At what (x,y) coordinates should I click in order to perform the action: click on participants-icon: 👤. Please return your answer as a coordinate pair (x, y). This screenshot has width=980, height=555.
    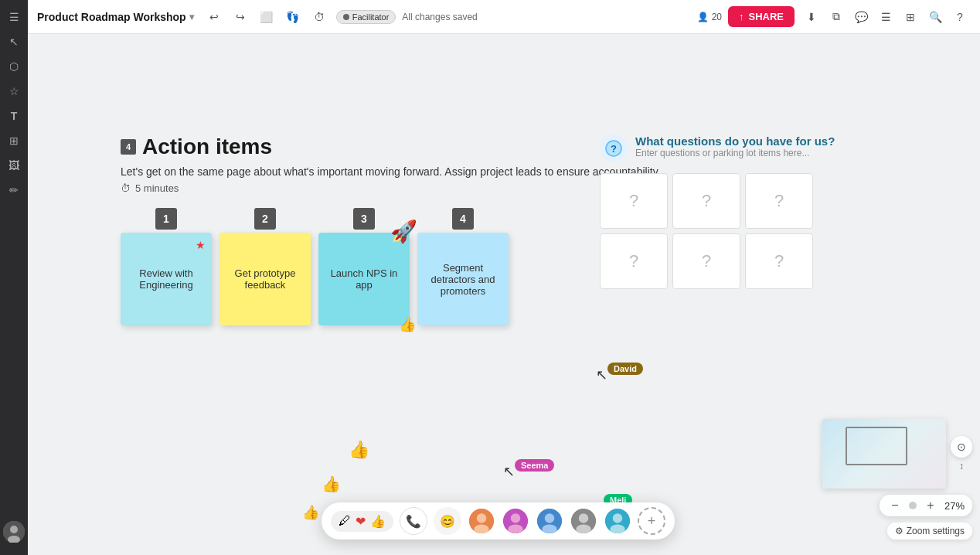
    Looking at the image, I should click on (703, 17).